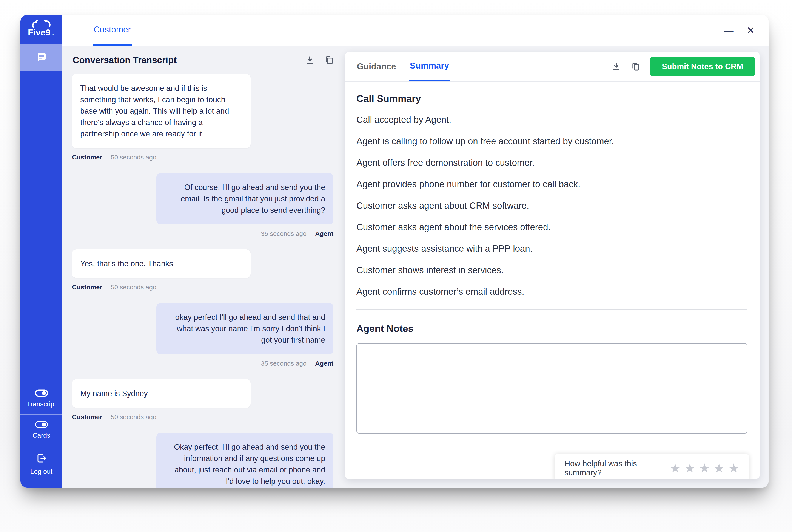 The image size is (792, 532). I want to click on sidebar-item-logout: Log out, so click(41, 467).